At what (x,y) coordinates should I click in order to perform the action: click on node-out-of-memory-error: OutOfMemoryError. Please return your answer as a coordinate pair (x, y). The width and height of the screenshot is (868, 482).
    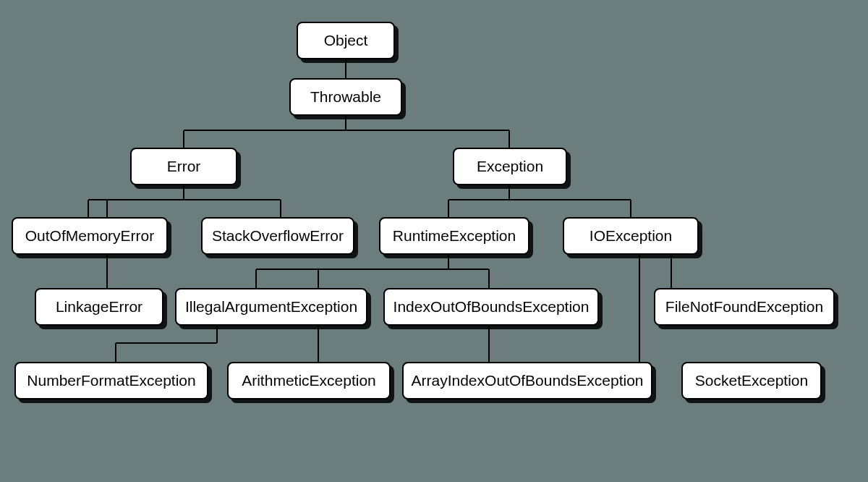
    Looking at the image, I should click on (90, 236).